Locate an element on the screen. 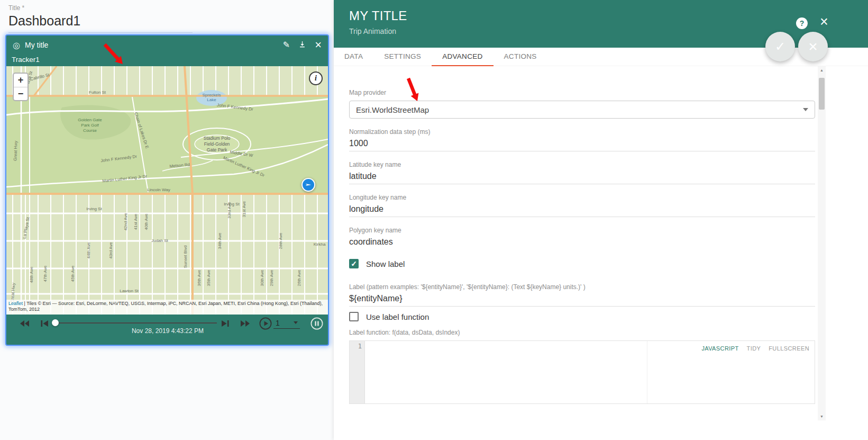 This screenshot has width=868, height=440. fast-rewind-button is located at coordinates (24, 324).